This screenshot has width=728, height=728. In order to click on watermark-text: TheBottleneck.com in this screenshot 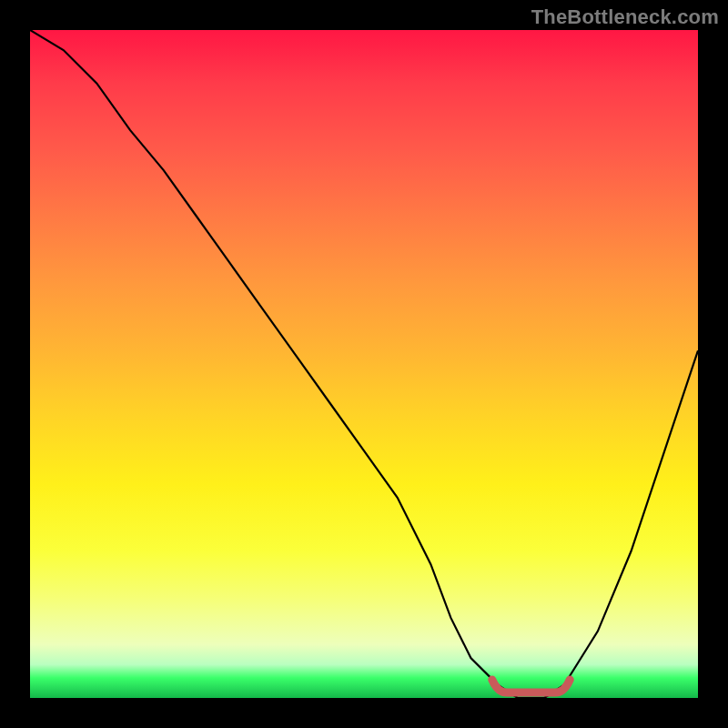, I will do `click(625, 17)`.